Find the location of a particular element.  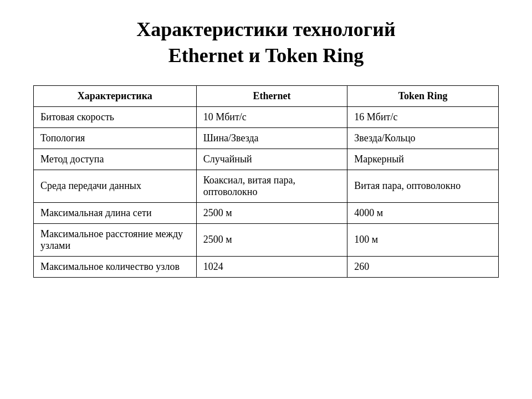

cell-tokenring-2: Маркерный is located at coordinates (423, 159).